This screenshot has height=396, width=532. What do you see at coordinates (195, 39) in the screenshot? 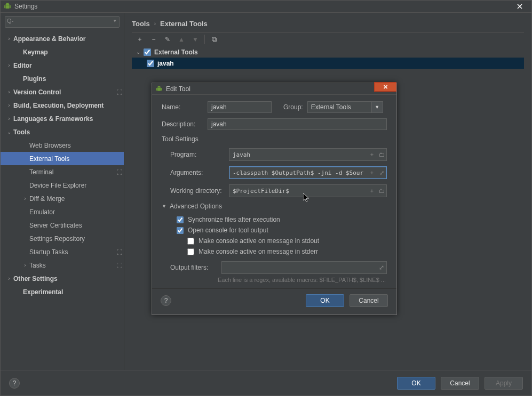
I see `move-down-button: ▼` at bounding box center [195, 39].